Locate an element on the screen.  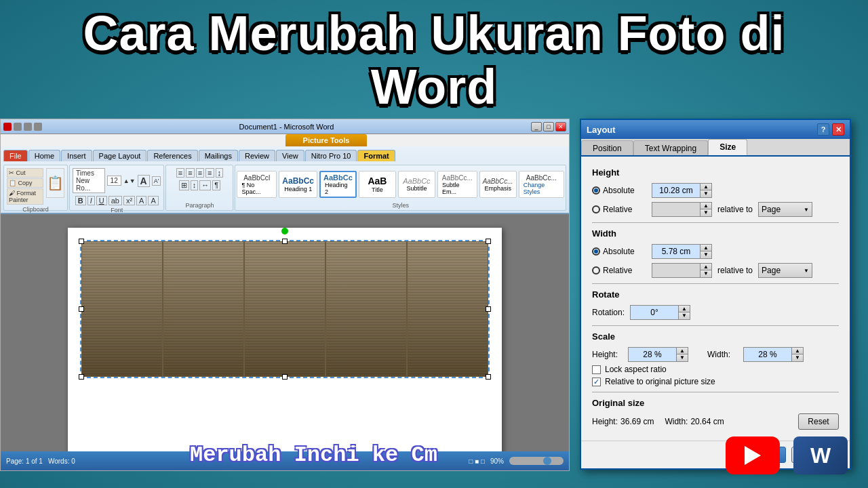
height-section-title: Height is located at coordinates (715, 172).